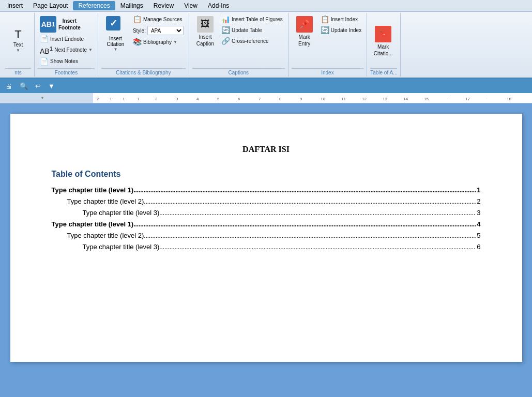 The width and height of the screenshot is (532, 397). Describe the element at coordinates (24, 86) in the screenshot. I see `qa-search-button: 🔍` at that location.